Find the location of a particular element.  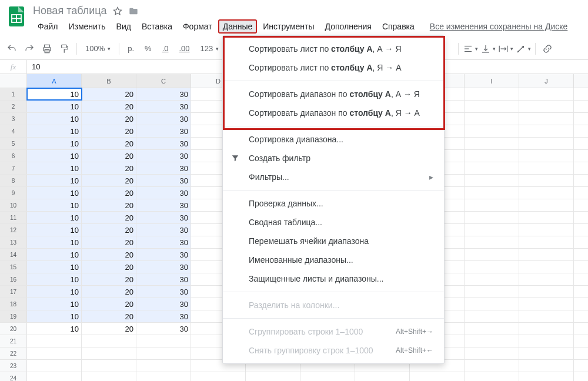

row-header: 7 is located at coordinates (14, 168).